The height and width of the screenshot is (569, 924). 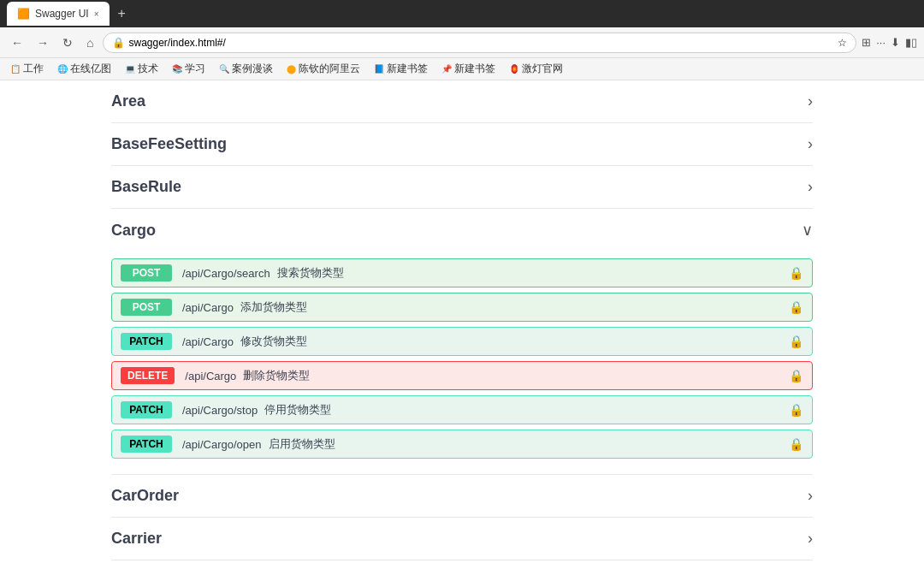 What do you see at coordinates (43, 43) in the screenshot?
I see `forward-button: →` at bounding box center [43, 43].